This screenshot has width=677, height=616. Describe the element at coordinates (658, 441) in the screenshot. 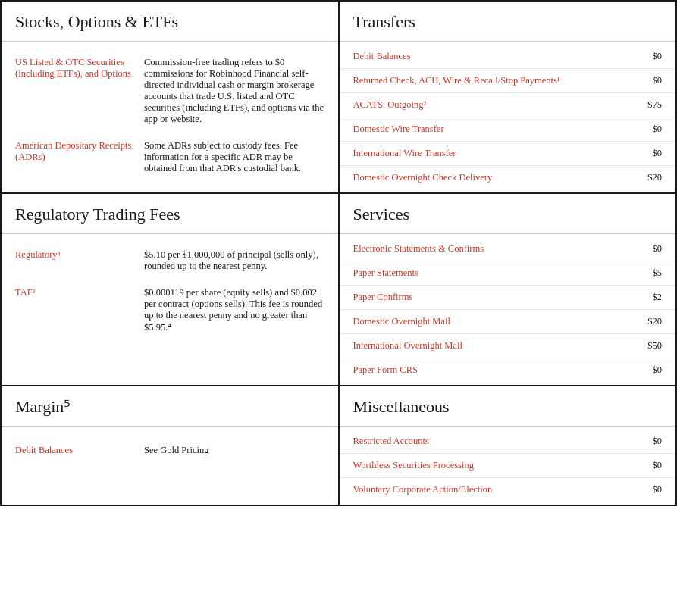

I see `misc-row-0-amount: $0` at that location.